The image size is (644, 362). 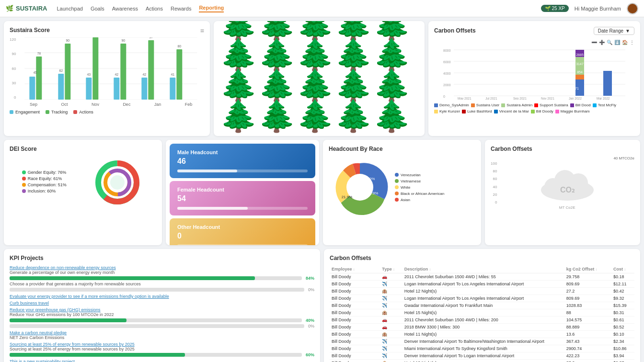 I want to click on venezuelan-label: Venezuelan, so click(x=411, y=175).